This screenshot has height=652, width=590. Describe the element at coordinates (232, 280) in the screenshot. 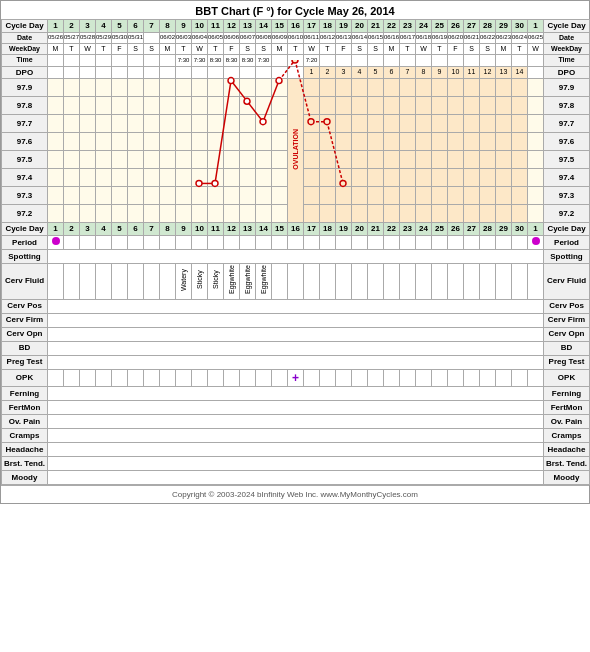

I see `cervfluid-eggwhite1: Eggwhite` at that location.